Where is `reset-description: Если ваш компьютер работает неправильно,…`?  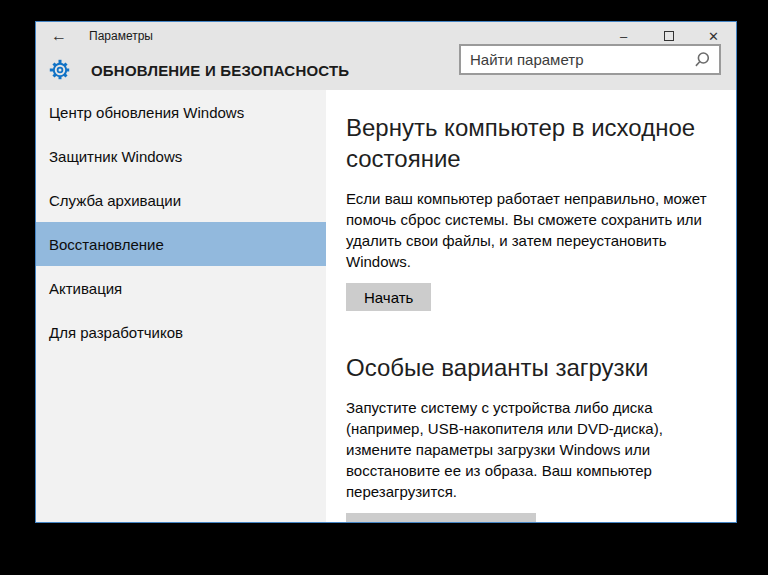 reset-description: Если ваш компьютер работает неправильно,… is located at coordinates (530, 230).